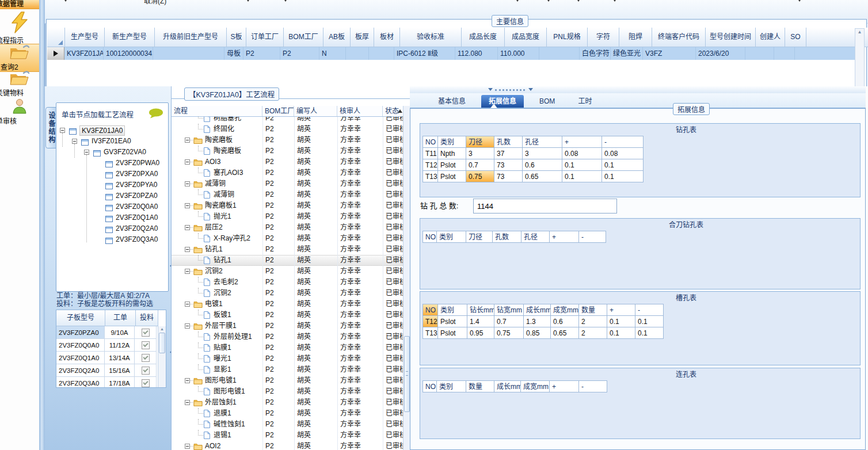 Image resolution: width=868 pixels, height=450 pixels. I want to click on subboard-row: 2V3FZ0Q3A017/18A, so click(111, 382).